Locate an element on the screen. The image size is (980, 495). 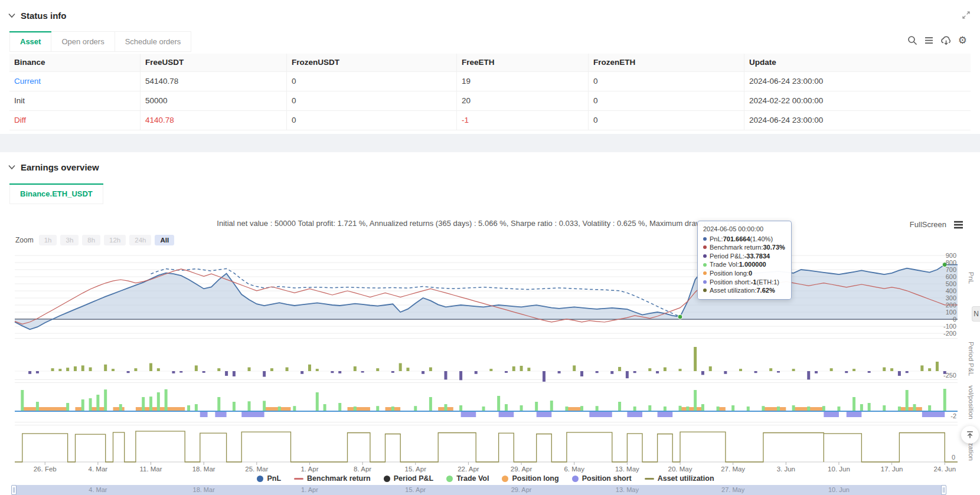
column-header: FreeETH is located at coordinates (523, 63).